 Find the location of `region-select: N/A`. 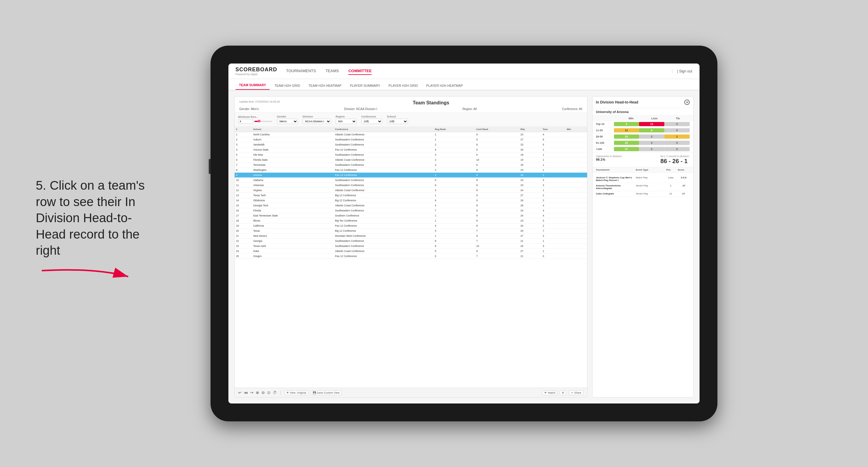

region-select: N/A is located at coordinates (346, 121).